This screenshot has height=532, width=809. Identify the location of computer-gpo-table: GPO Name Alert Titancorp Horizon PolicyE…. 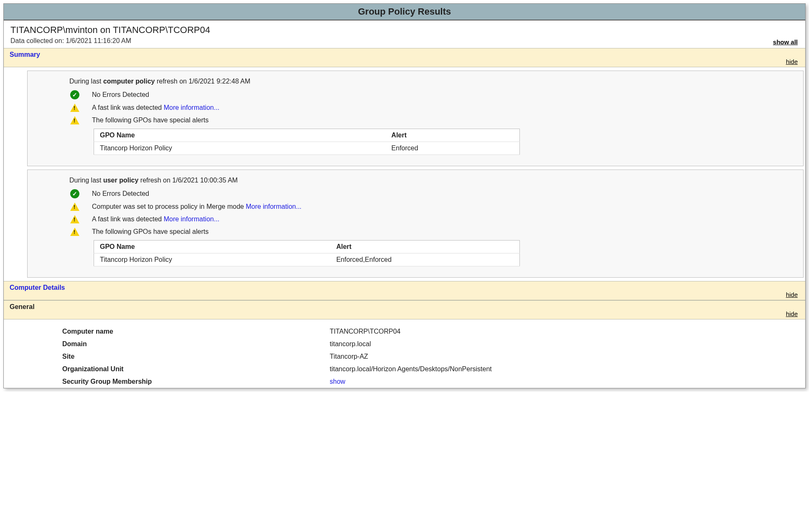
(307, 142).